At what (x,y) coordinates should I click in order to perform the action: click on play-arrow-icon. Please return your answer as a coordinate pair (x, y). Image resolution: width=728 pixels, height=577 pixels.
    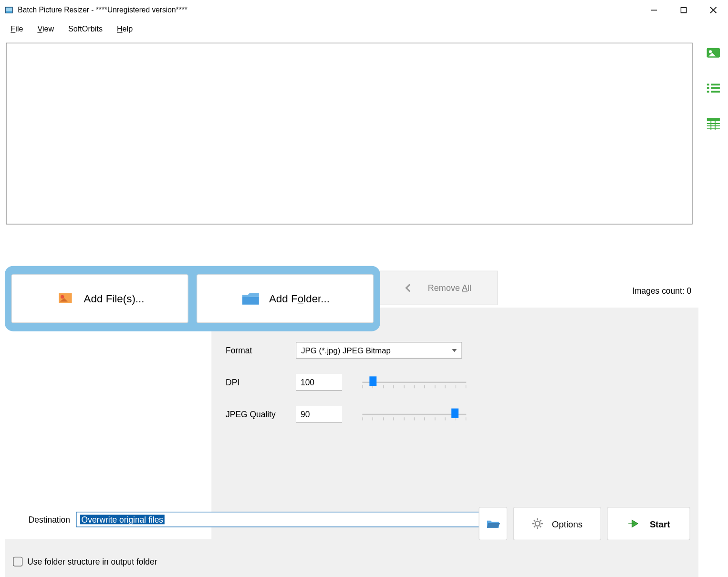
    Looking at the image, I should click on (634, 524).